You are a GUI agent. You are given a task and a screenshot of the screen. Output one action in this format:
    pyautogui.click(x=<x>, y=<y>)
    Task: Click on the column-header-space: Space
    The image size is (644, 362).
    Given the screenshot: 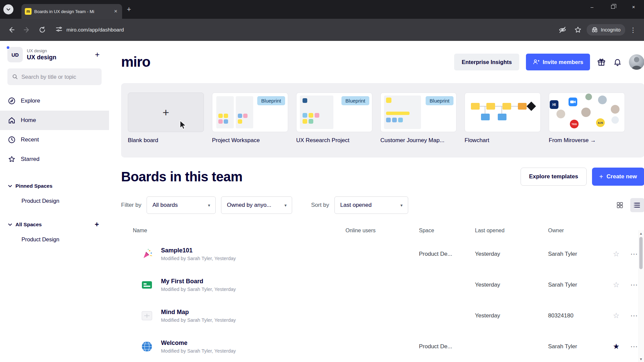 What is the action you would take?
    pyautogui.click(x=447, y=231)
    